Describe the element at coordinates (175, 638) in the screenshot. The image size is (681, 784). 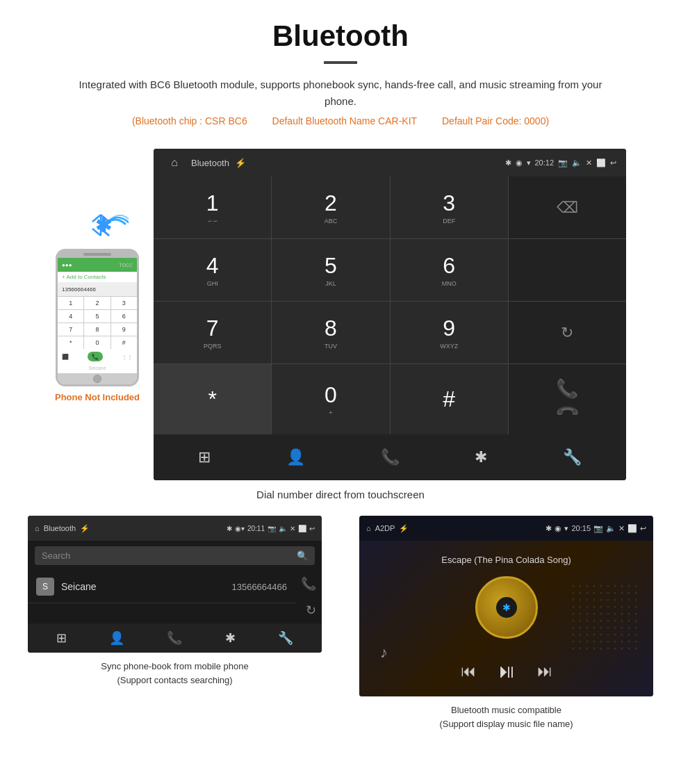
I see `pb-bottom-bar: ⊞ 👤 📞 ✱ 🔧` at that location.